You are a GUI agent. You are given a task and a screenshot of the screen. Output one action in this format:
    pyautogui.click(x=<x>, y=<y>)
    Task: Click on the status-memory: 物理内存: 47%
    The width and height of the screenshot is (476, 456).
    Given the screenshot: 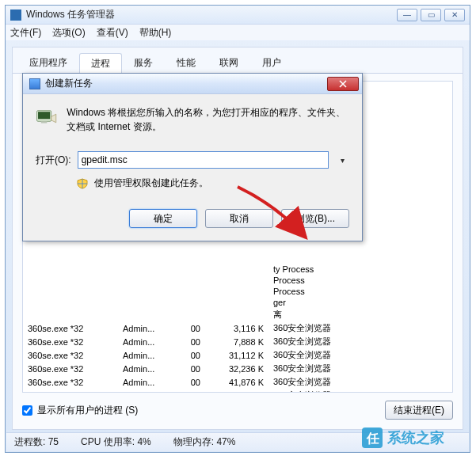 What is the action you would take?
    pyautogui.click(x=204, y=442)
    